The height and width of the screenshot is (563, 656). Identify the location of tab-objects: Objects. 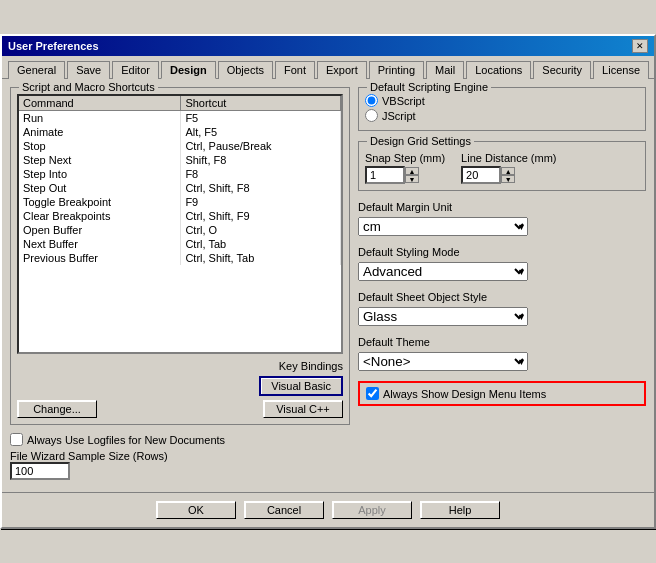
(246, 70).